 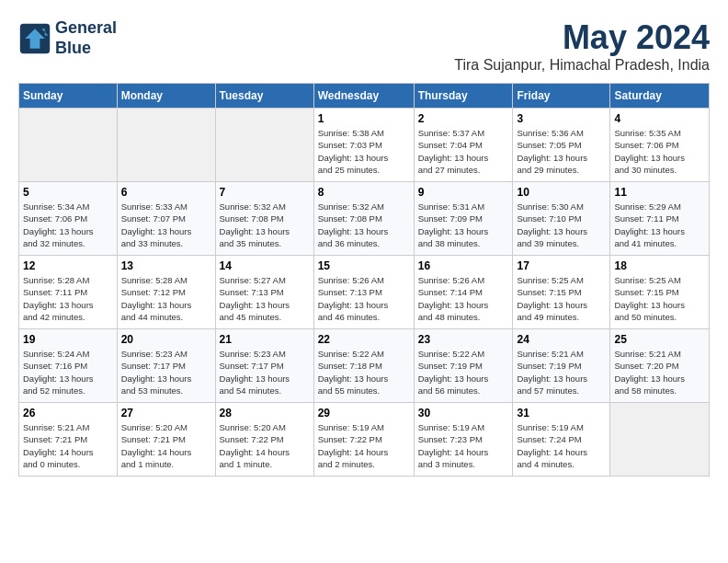 I want to click on day-info: Sunrise: 5:23 AM Sunset: 7:17 PM Dayligh…, so click(x=166, y=372).